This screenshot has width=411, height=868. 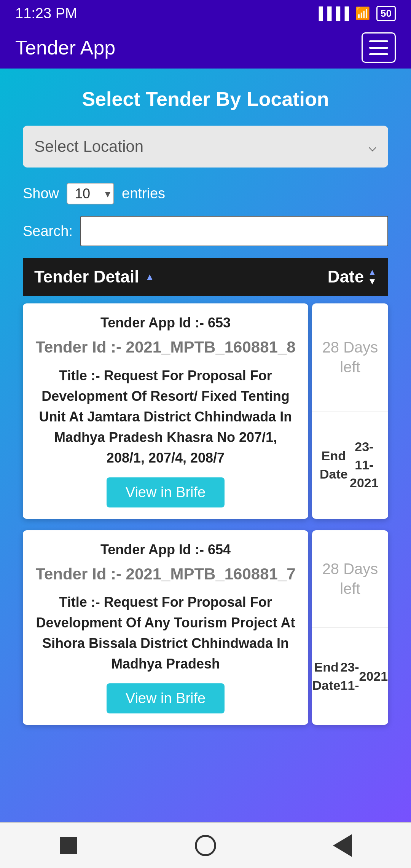 I want to click on status-bar: 11:23 PM ▐▐▐▐ 📶 50, so click(x=206, y=13).